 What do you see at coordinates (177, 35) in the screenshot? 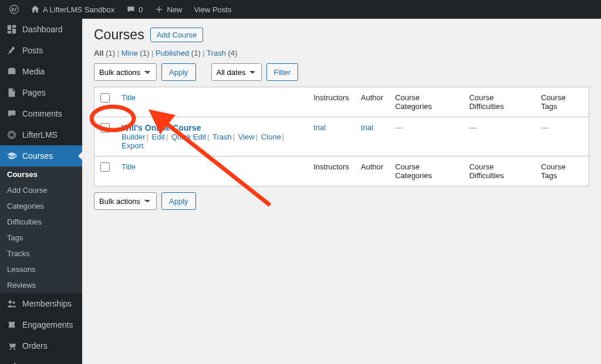
I see `add-course-button: Add Course` at bounding box center [177, 35].